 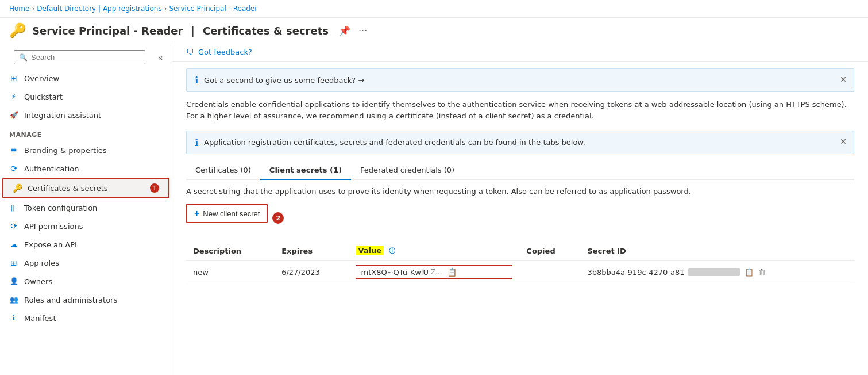 I want to click on step-badge-2: 2, so click(x=278, y=218).